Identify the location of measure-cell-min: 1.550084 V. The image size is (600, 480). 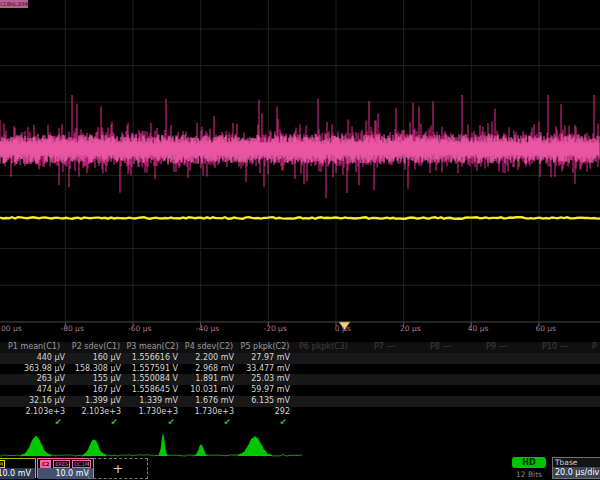
(152, 380).